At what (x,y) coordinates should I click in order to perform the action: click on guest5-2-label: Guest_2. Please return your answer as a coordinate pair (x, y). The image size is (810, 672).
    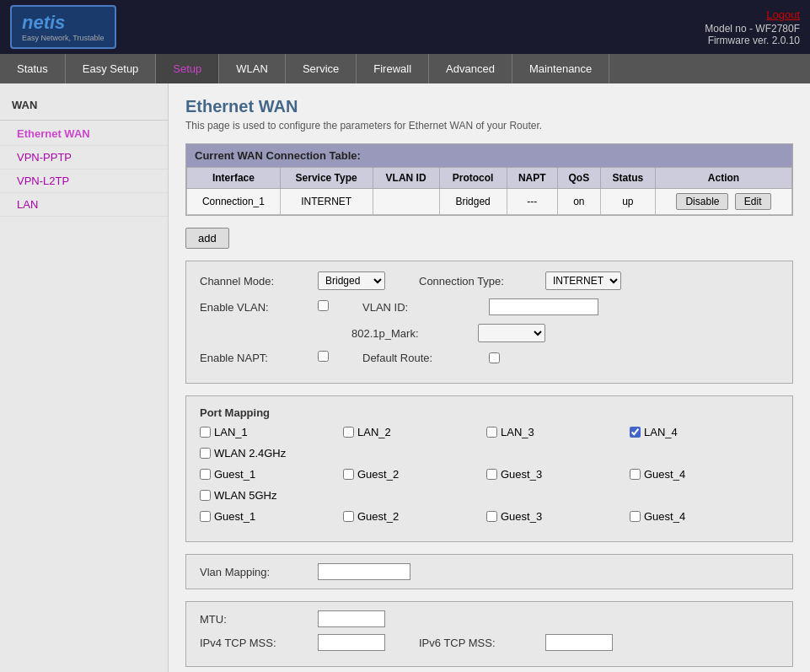
    Looking at the image, I should click on (378, 516).